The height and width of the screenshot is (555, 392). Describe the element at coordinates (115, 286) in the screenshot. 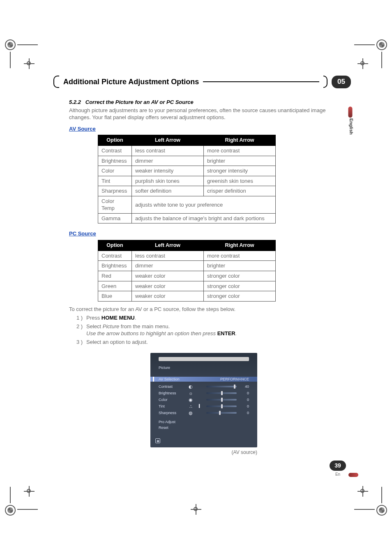

I see `cell-option: Green` at that location.